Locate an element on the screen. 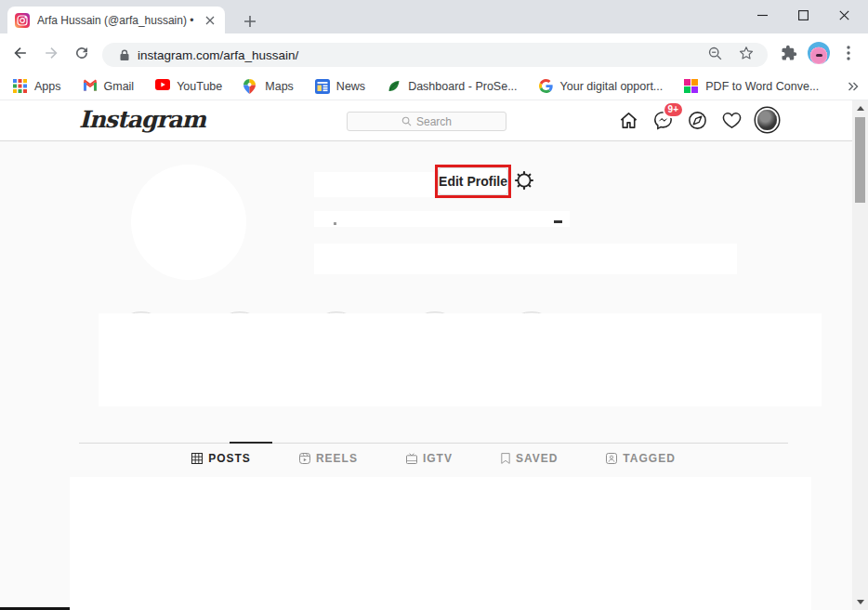 The width and height of the screenshot is (868, 610). tab-label: TAGGED is located at coordinates (649, 458).